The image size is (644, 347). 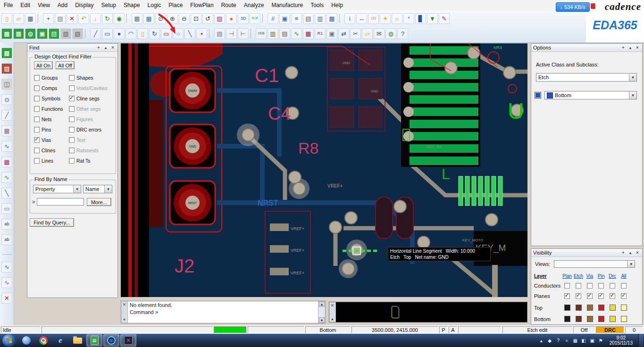 What do you see at coordinates (391, 34) in the screenshot?
I see `web-icon: ◍` at bounding box center [391, 34].